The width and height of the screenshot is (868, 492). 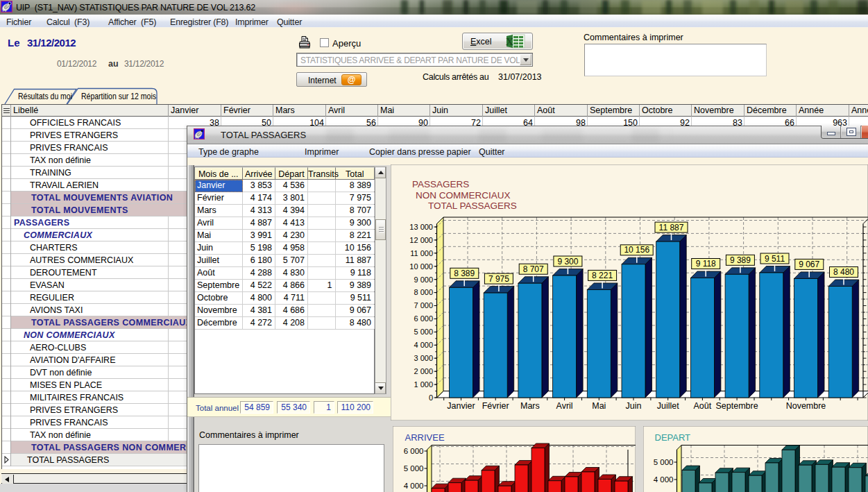 I want to click on svg-text: Résultats du moi, so click(x=45, y=96).